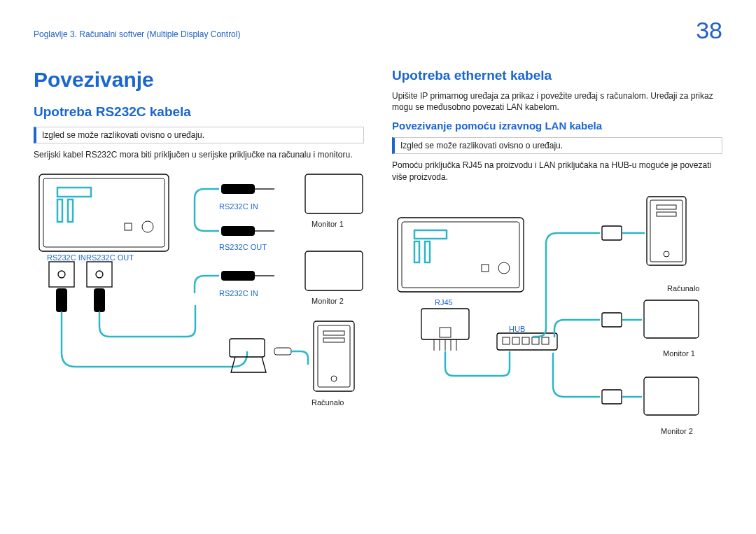  I want to click on label-rs232c-in-portA: RS232C IN, so click(66, 258).